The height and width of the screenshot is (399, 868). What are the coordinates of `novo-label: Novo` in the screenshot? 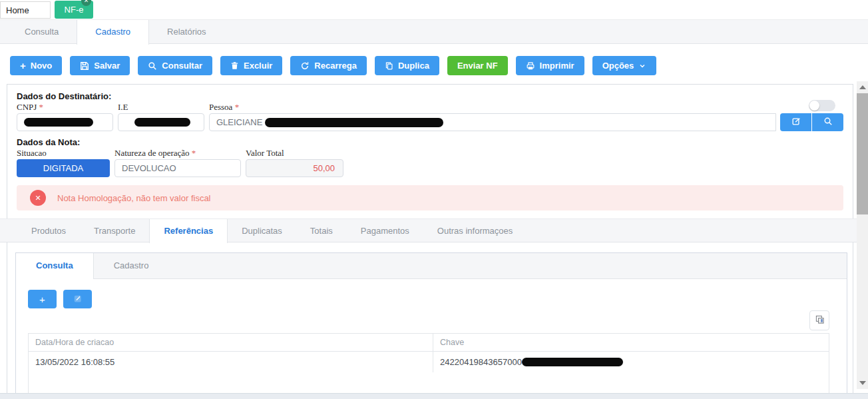 It's located at (41, 65).